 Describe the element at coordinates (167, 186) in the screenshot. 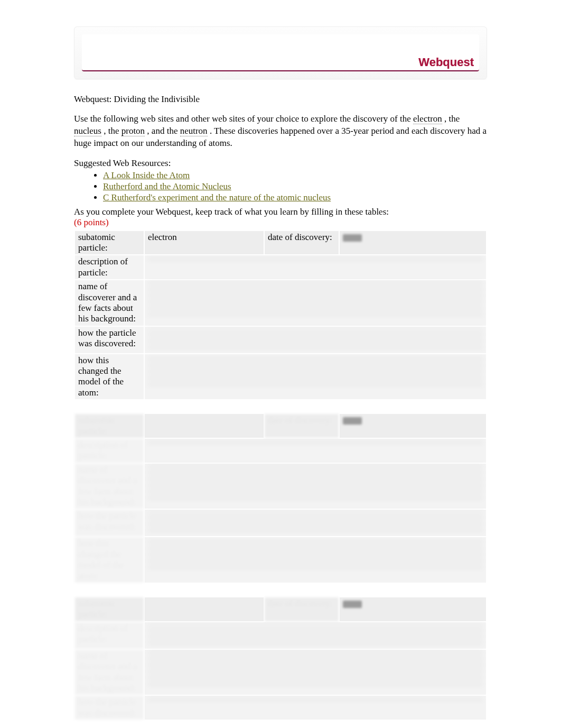

I see `resource-link: Rutherford and the Atomic Nucleus` at that location.